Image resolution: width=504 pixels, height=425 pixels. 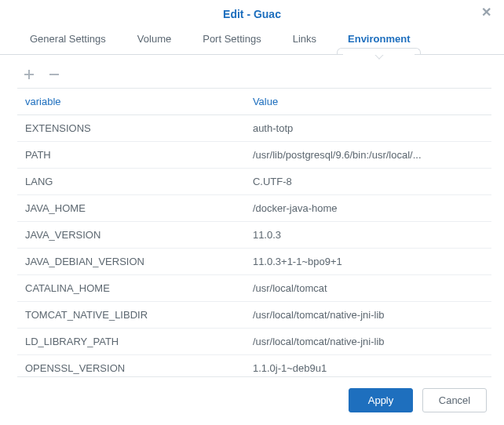 What do you see at coordinates (254, 129) in the screenshot?
I see `table-row: EXTENSIONSauth-totp` at bounding box center [254, 129].